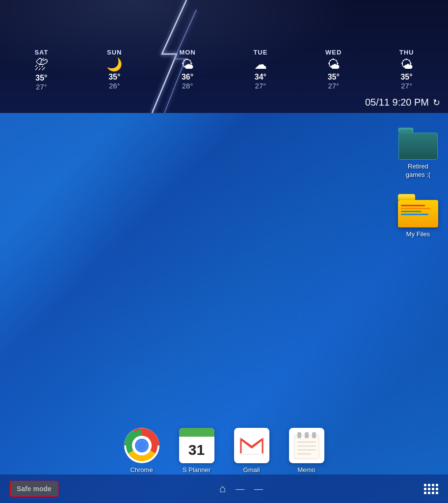 The width and height of the screenshot is (448, 503). What do you see at coordinates (115, 70) in the screenshot?
I see `weather-day-sun: SUN 🌙 35° 26°` at bounding box center [115, 70].